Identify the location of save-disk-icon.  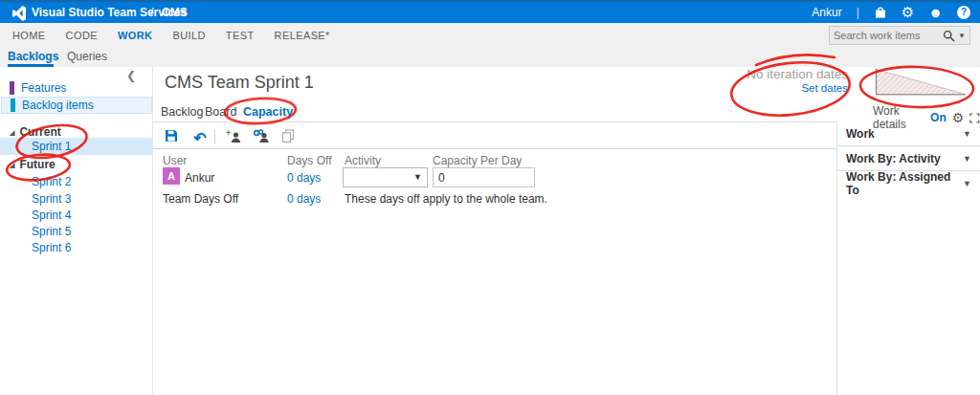
(171, 136).